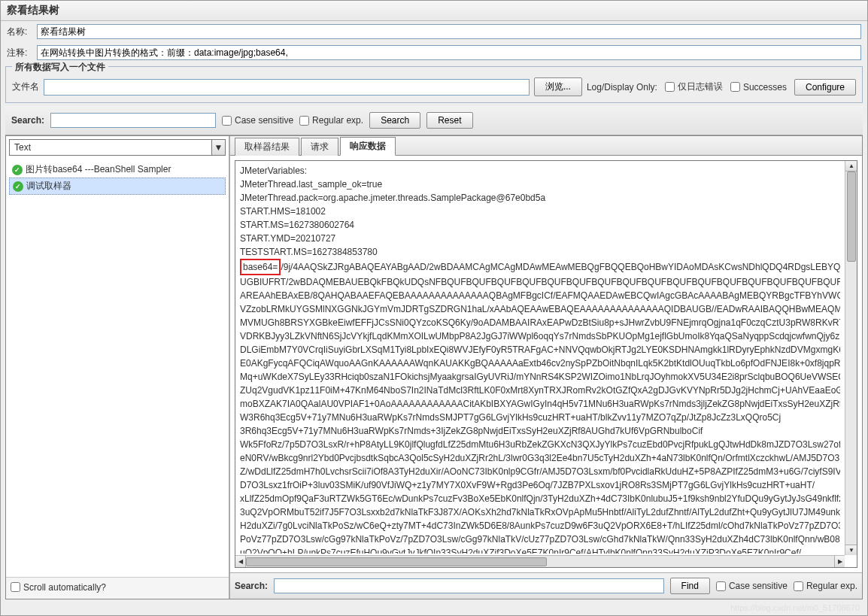  I want to click on response-line: H2duXZi/7g0LvciNlaTkPoSz/wC6eQ+zty7MT+4d…, so click(540, 526).